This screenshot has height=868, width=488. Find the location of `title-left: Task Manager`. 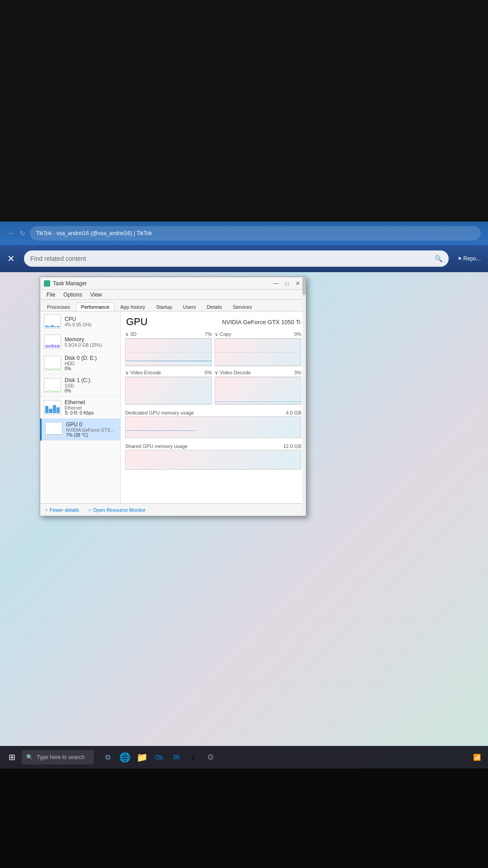

title-left: Task Manager is located at coordinates (65, 283).